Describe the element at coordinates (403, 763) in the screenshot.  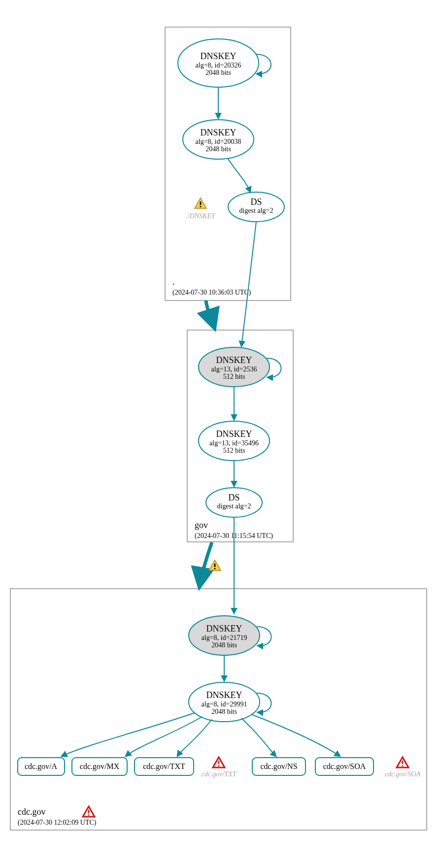
I see `warn-cdc-soa-error` at that location.